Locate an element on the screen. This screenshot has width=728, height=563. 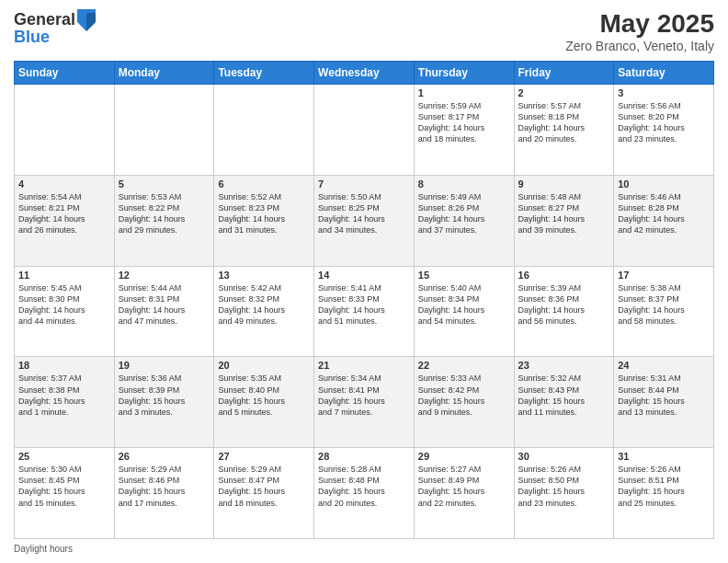
day-info: Sunrise: 5:57 AMSunset: 8:18 PMDaylight:… is located at coordinates (564, 123).